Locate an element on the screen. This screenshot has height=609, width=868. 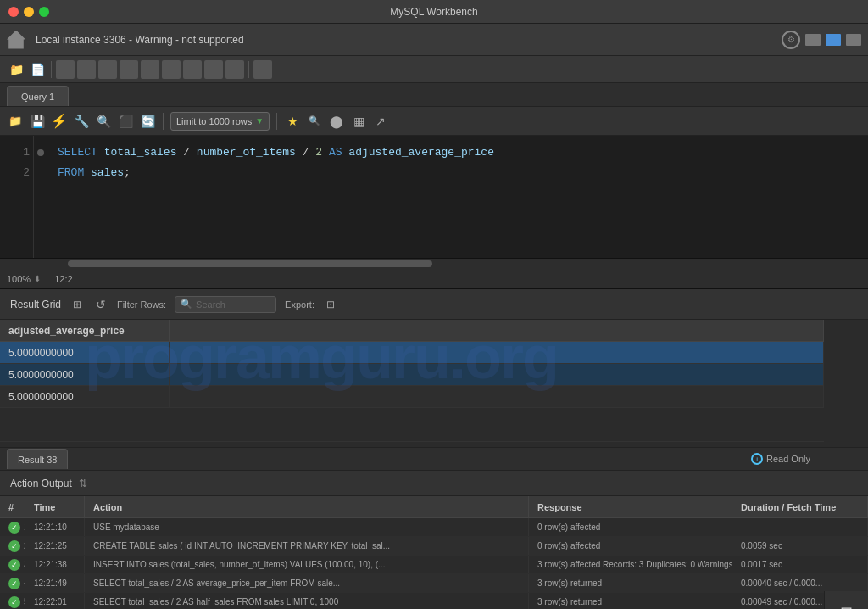
scroll-area is located at coordinates (434, 264).